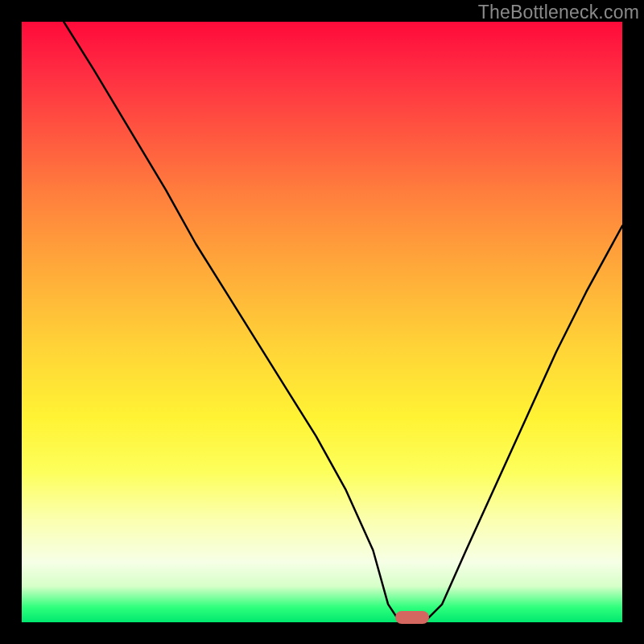  What do you see at coordinates (412, 617) in the screenshot?
I see `optimal-marker` at bounding box center [412, 617].